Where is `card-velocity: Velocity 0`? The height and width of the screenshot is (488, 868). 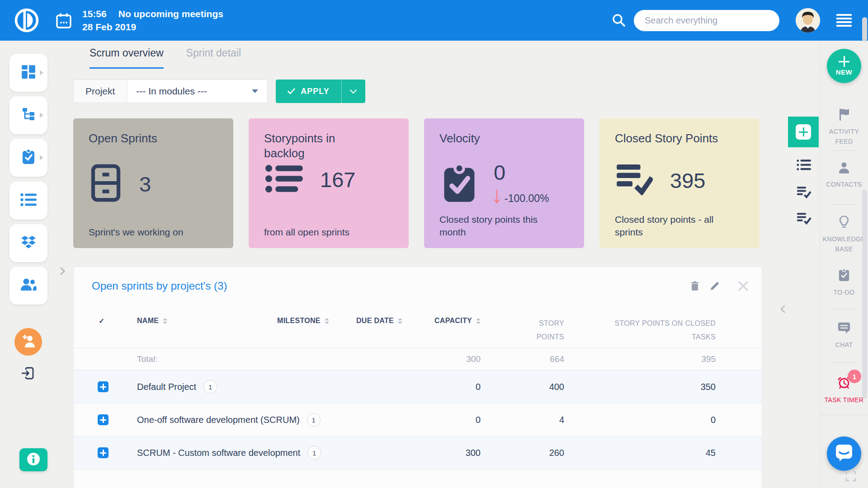
card-velocity: Velocity 0 is located at coordinates (504, 183).